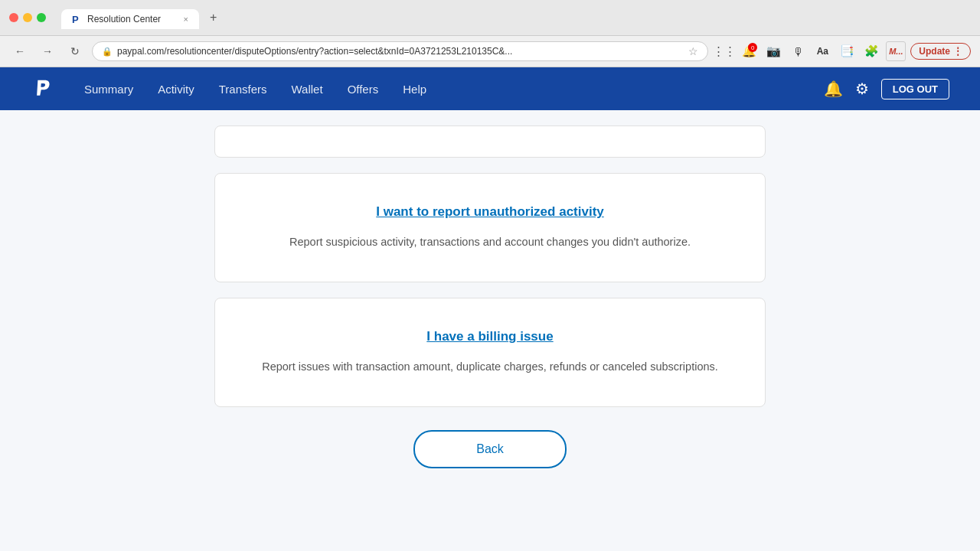 This screenshot has width=980, height=551. Describe the element at coordinates (958, 51) in the screenshot. I see `update-menu-icon: ⋮` at that location.